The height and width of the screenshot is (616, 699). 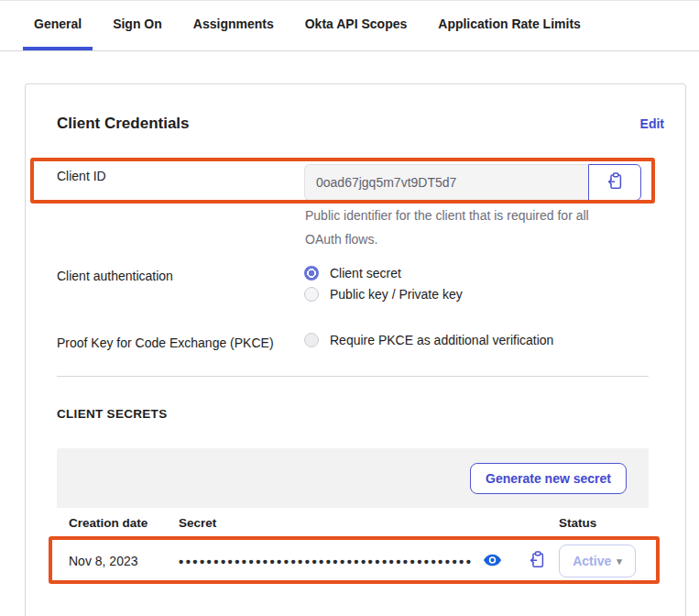 I want to click on tab-assignments: Assignments, so click(x=234, y=26).